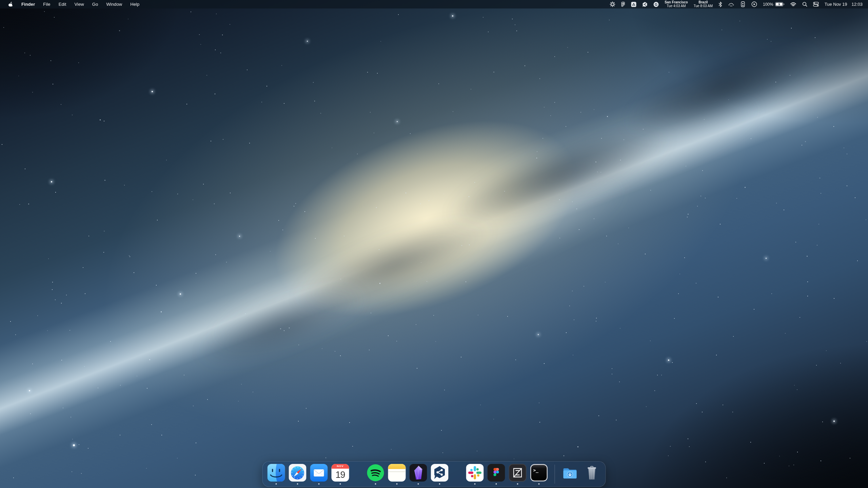 The height and width of the screenshot is (488, 868). What do you see at coordinates (397, 472) in the screenshot?
I see `notes-rule-line` at bounding box center [397, 472].